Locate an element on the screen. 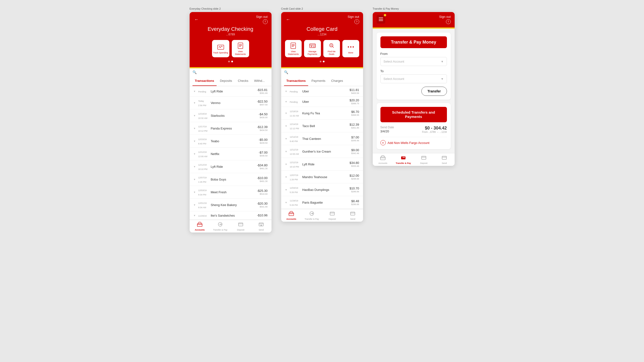 The image size is (644, 362). table-row: ▼ 12/19/1910:32 AM Starbucks -$4.50 $430… is located at coordinates (230, 115).